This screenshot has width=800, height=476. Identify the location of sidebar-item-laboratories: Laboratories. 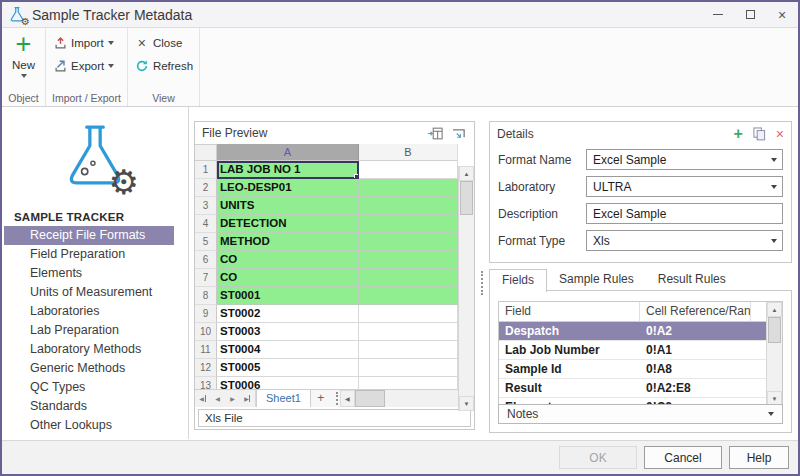
(95, 312).